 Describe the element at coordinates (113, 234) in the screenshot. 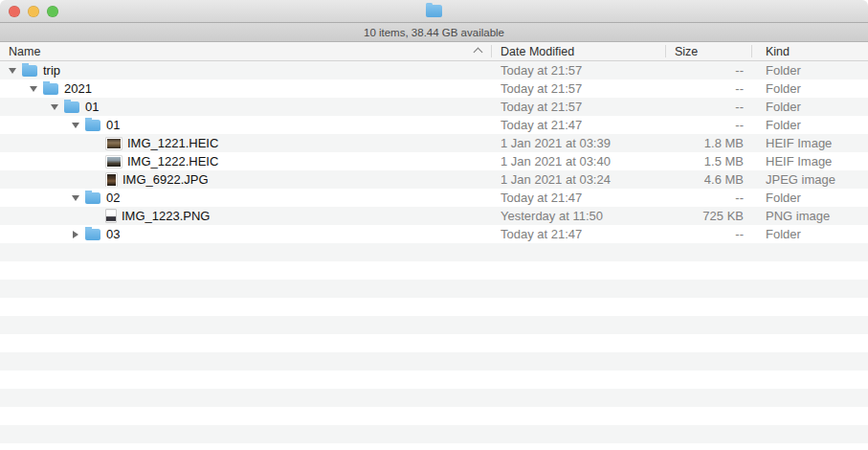

I see `file-name: 03` at that location.